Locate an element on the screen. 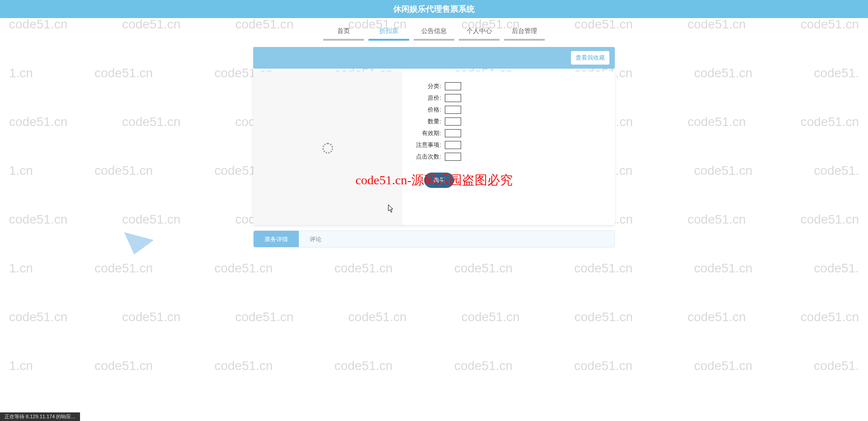 The height and width of the screenshot is (421, 868). buy-button: 购买 is located at coordinates (439, 180).